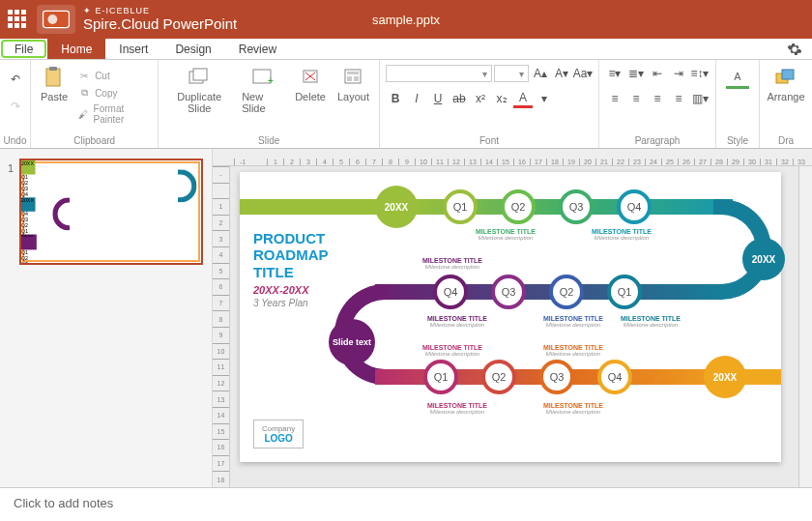  Describe the element at coordinates (15, 141) in the screenshot. I see `group-label-undo: Undo` at that location.